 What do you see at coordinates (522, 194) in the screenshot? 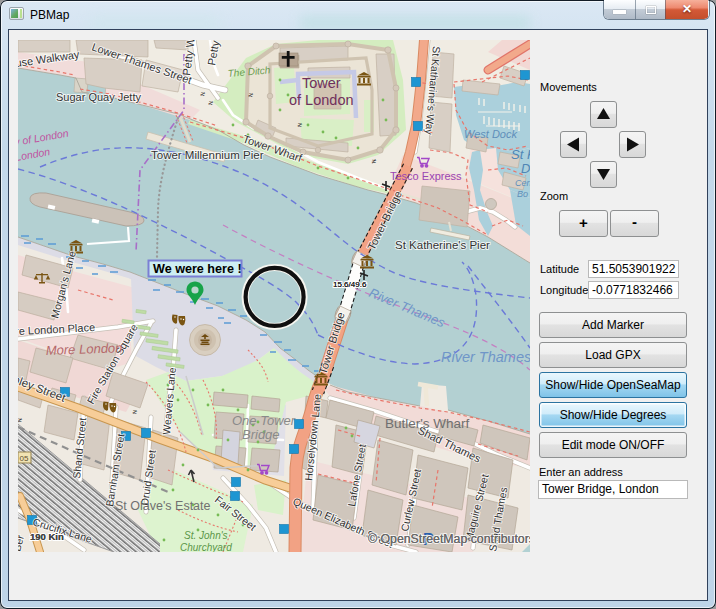
I see `svg-text: Bo` at bounding box center [522, 194].